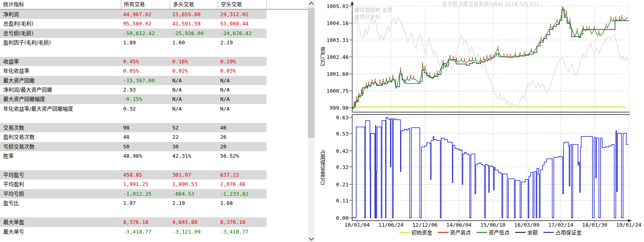 This screenshot has height=242, width=644. What do you see at coordinates (342, 185) in the screenshot?
I see `y-tick-label: 0.21` at bounding box center [342, 185].